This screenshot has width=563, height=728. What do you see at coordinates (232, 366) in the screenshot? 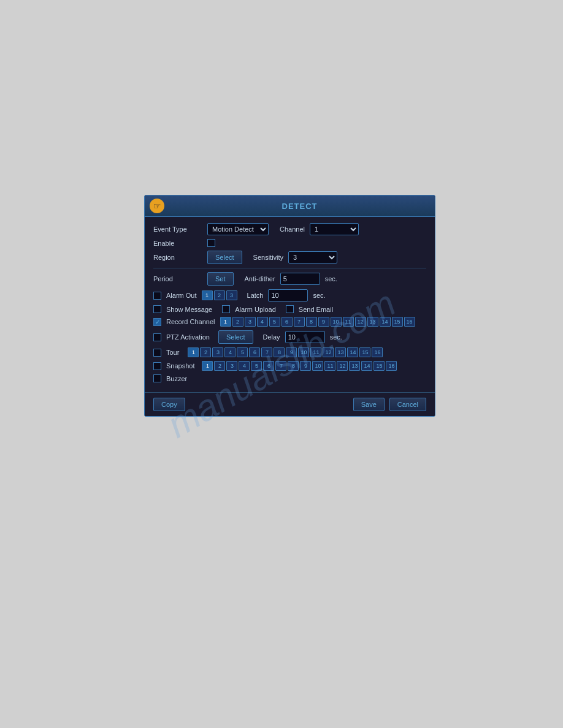
I see `snapshot-ch-3: 3` at bounding box center [232, 366].